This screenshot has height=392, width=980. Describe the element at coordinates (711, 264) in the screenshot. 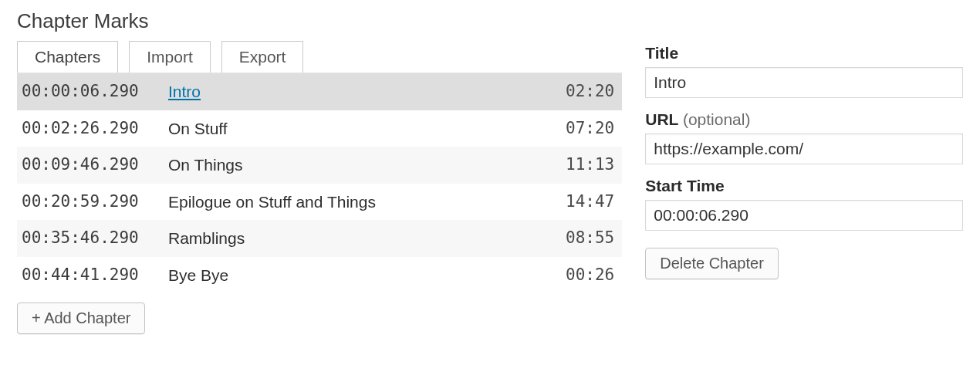

I see `delete-chapter-button: Delete Chapter` at that location.